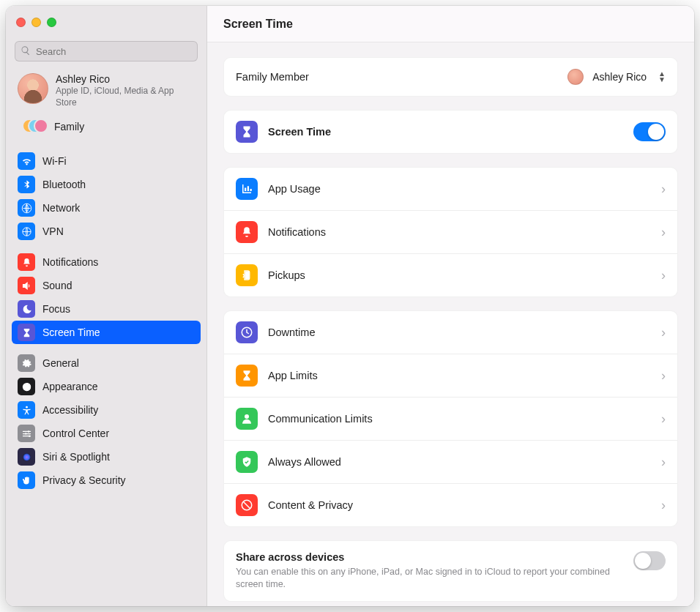 Image resolution: width=700 pixels, height=612 pixels. What do you see at coordinates (26, 184) in the screenshot?
I see `bluetooth-icon` at bounding box center [26, 184].